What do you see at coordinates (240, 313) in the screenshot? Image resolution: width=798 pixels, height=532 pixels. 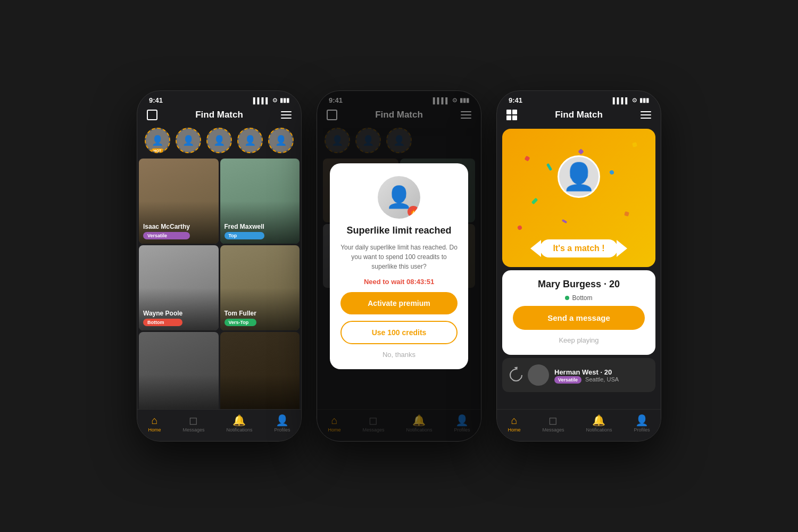 I see `card-name-4: Tom Fuller` at bounding box center [240, 313].